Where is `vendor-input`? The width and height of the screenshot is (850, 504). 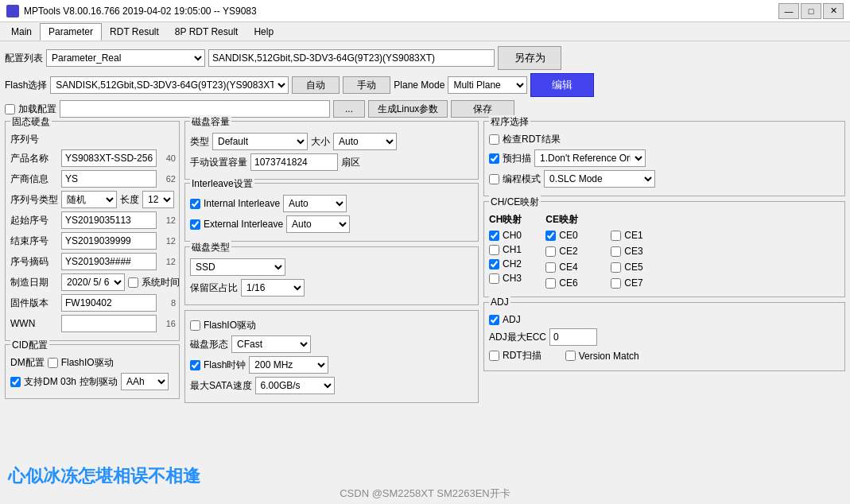
vendor-input is located at coordinates (109, 179).